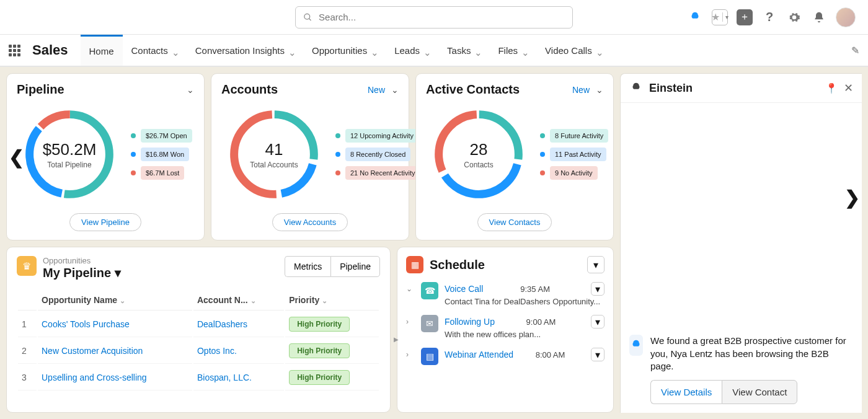  Describe the element at coordinates (596, 265) in the screenshot. I see `schedule-menu: ▾` at that location.